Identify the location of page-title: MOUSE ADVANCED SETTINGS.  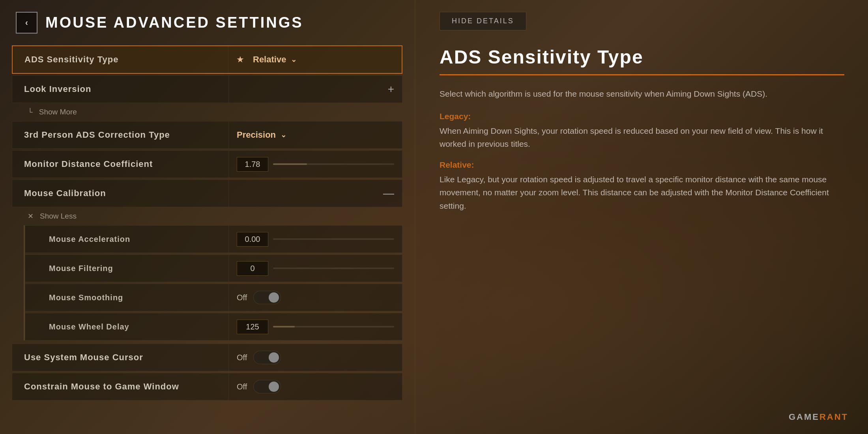
(174, 23).